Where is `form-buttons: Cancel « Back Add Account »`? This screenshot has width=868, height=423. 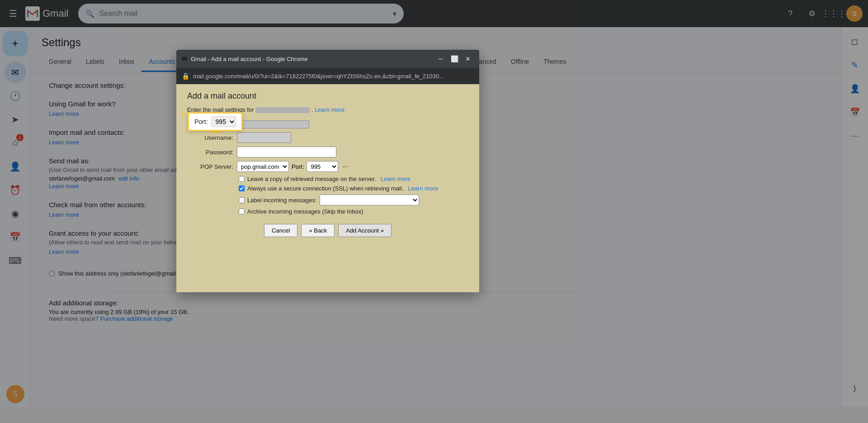
form-buttons: Cancel « Back Add Account » is located at coordinates (328, 231).